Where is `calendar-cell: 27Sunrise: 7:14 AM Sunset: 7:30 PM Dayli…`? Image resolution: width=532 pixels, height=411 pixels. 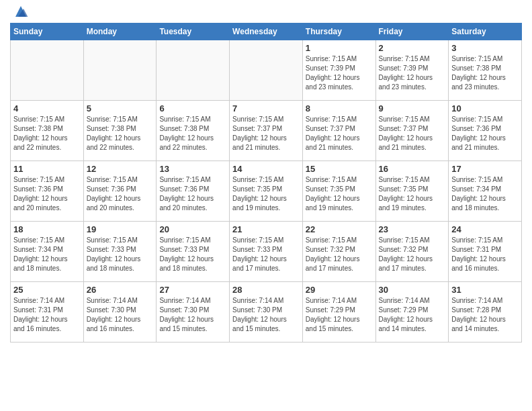
calendar-cell: 27Sunrise: 7:14 AM Sunset: 7:30 PM Dayli… is located at coordinates (193, 312).